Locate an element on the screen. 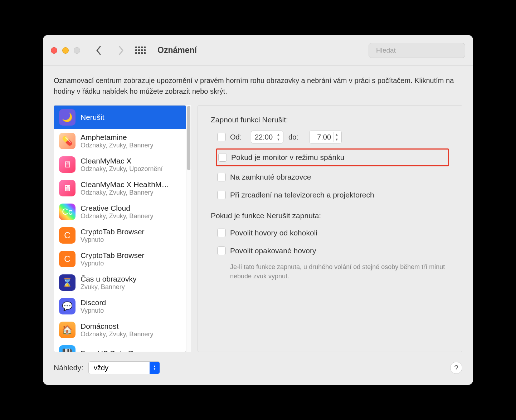 The height and width of the screenshot is (420, 516). app-name: EaseUS Data Recovery… is located at coordinates (124, 351).